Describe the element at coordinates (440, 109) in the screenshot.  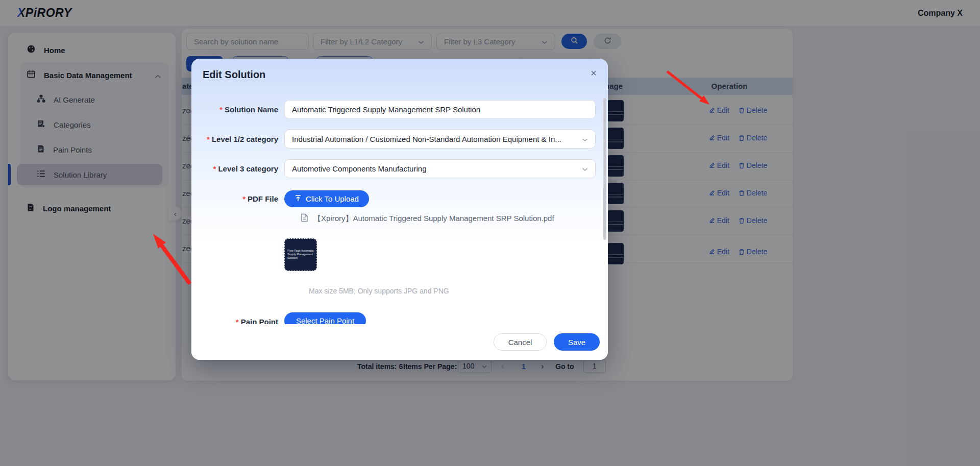
I see `solution-name-input` at that location.